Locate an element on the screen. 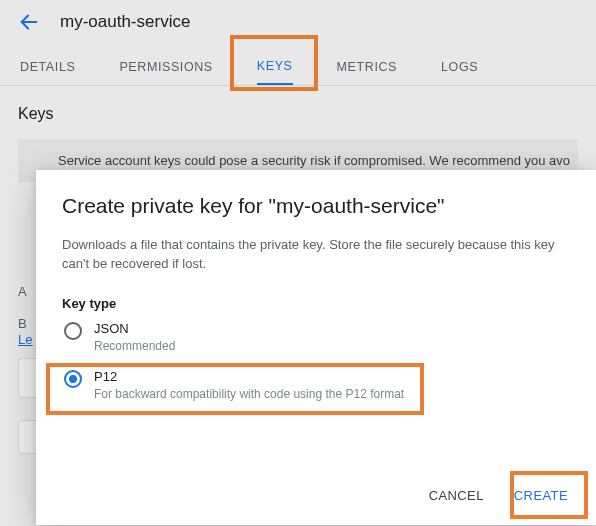  key-type-label: Key type is located at coordinates (316, 304).